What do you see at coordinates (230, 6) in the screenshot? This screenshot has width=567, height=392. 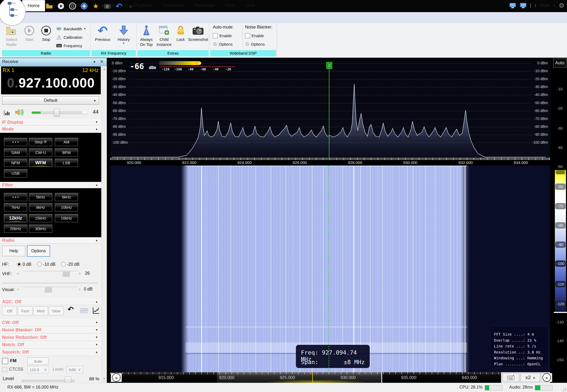 I see `tab-tools: Tools` at bounding box center [230, 6].